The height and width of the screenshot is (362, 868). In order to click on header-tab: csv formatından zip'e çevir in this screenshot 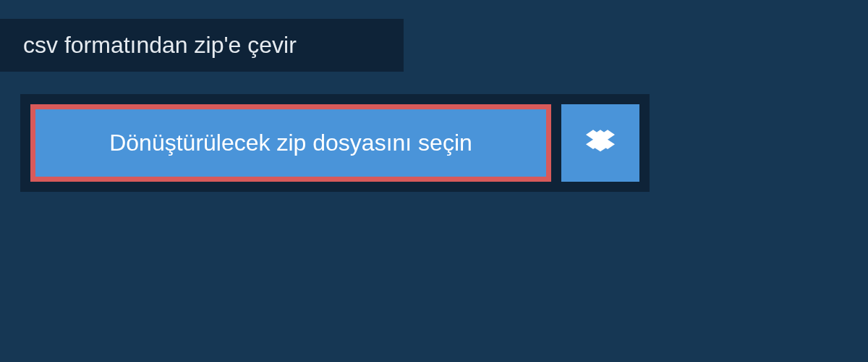, I will do `click(202, 45)`.